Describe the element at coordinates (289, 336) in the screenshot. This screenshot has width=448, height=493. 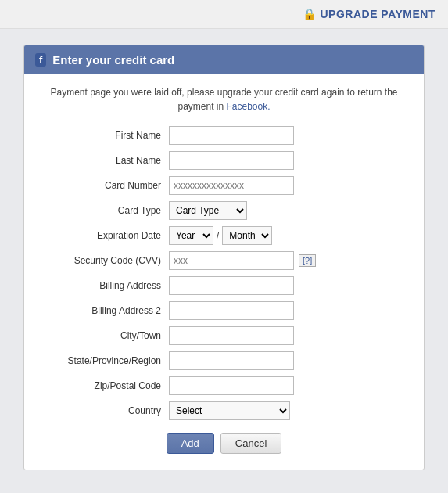
I see `city-field` at that location.